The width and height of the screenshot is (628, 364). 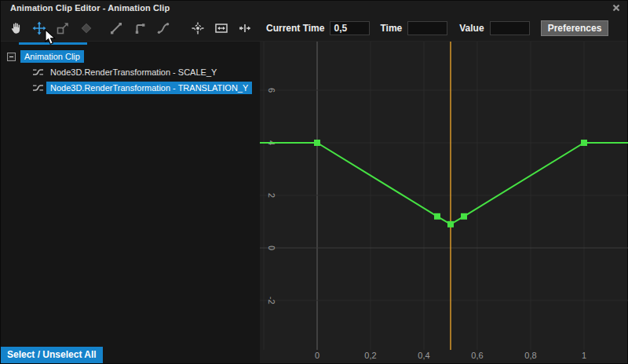 What do you see at coordinates (444, 184) in the screenshot?
I see `animation-curve` at bounding box center [444, 184].